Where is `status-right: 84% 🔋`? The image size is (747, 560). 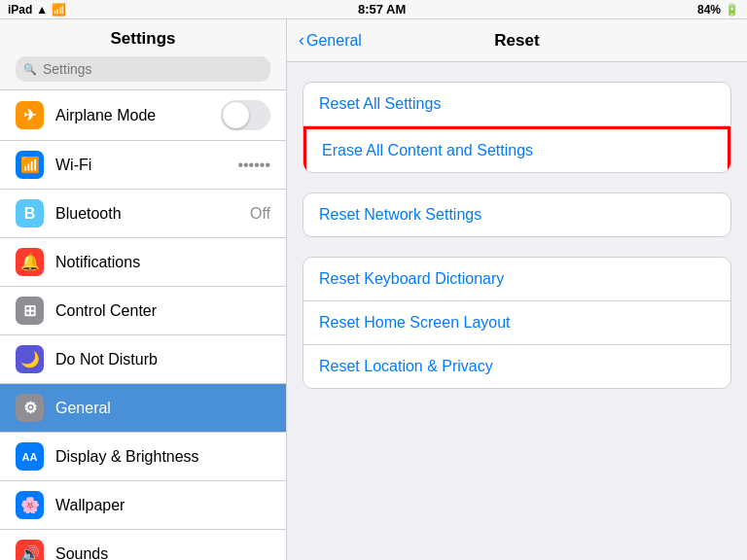
status-right: 84% 🔋 is located at coordinates (718, 10).